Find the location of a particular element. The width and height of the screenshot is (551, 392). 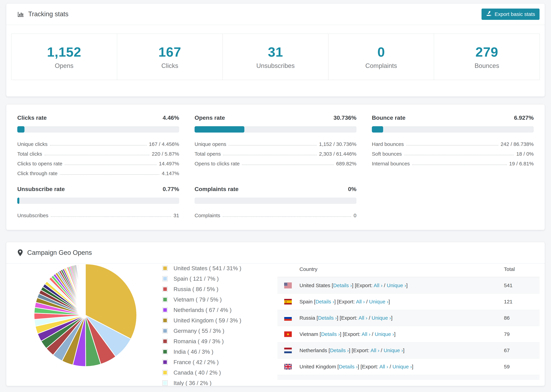

geo-opens-table: Country Total United States [Details ›] … is located at coordinates (409, 321).